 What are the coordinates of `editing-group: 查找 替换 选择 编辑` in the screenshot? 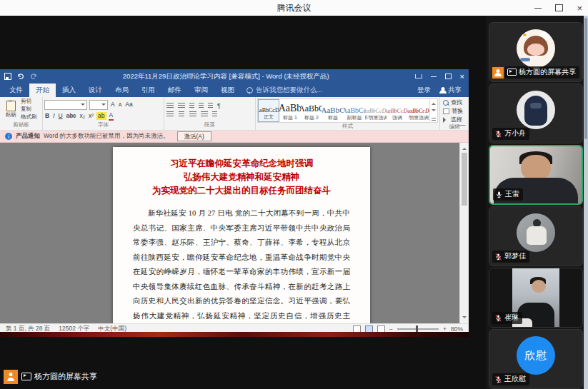 It's located at (454, 113).